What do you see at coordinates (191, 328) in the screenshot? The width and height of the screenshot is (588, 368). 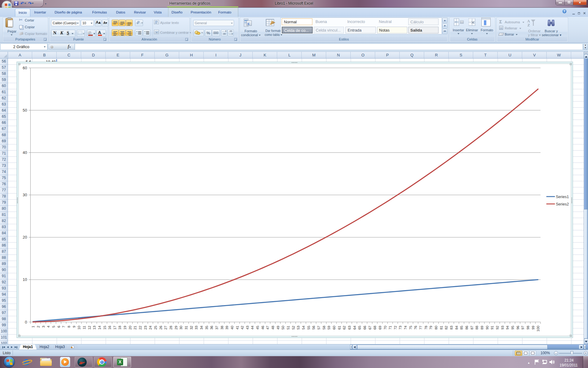 I see `svg-text: 32` at bounding box center [191, 328].